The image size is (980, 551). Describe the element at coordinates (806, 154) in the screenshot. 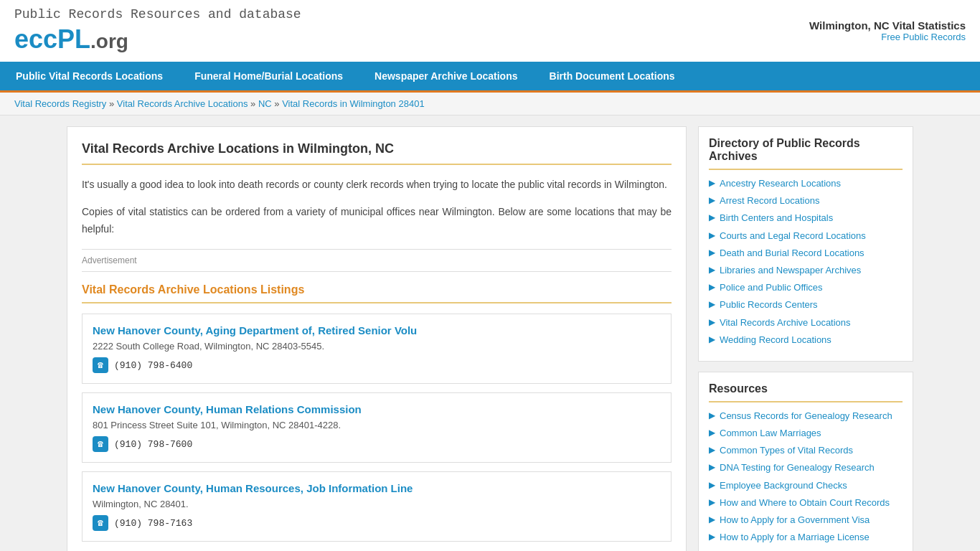

I see `directory-title: Directory of Public Records Archives` at that location.